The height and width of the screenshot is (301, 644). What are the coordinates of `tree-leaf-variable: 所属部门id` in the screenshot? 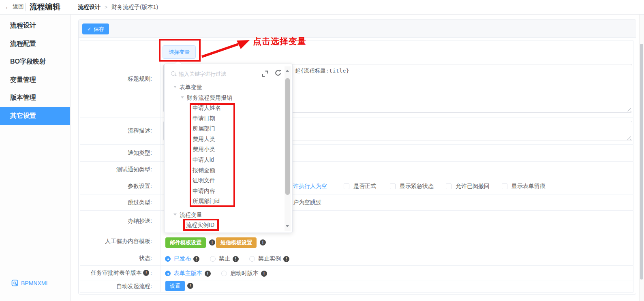 It's located at (207, 201).